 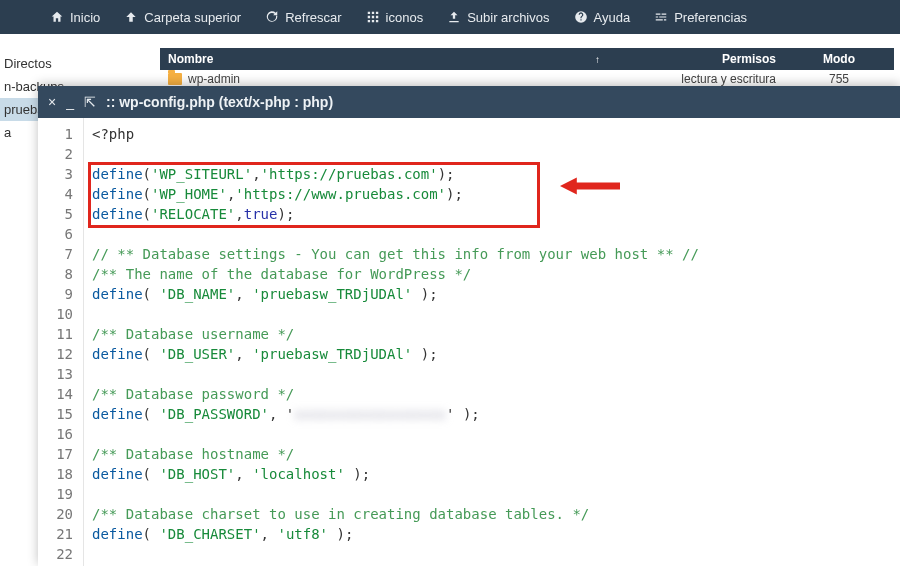 I want to click on line-number: 13, so click(x=58, y=374).